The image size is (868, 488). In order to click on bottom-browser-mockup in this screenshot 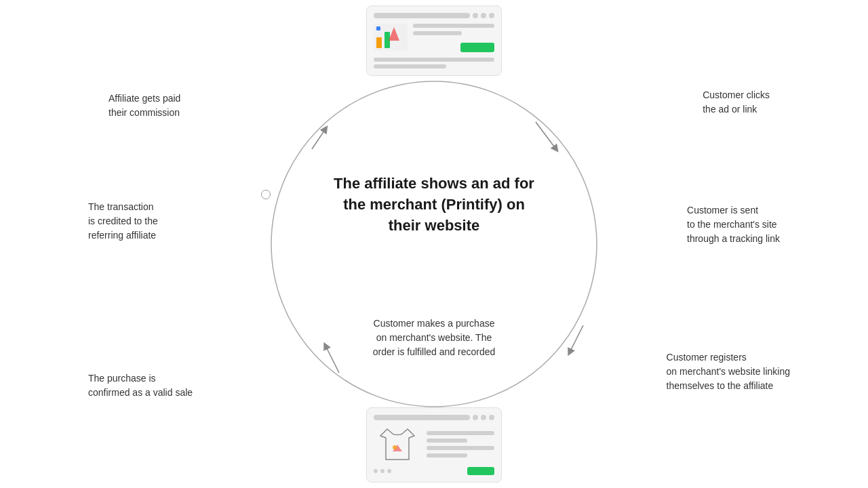, I will do `click(434, 445)`.